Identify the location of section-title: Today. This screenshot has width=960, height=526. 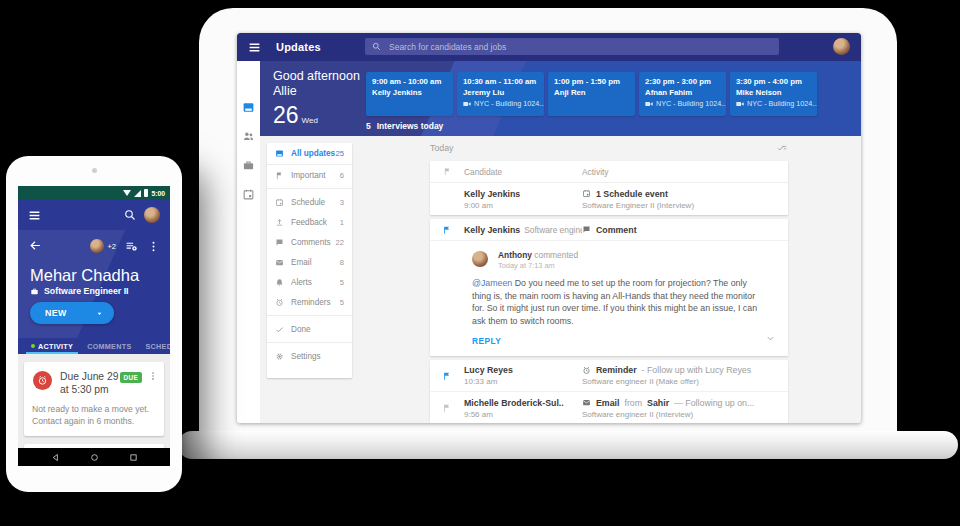
(442, 148).